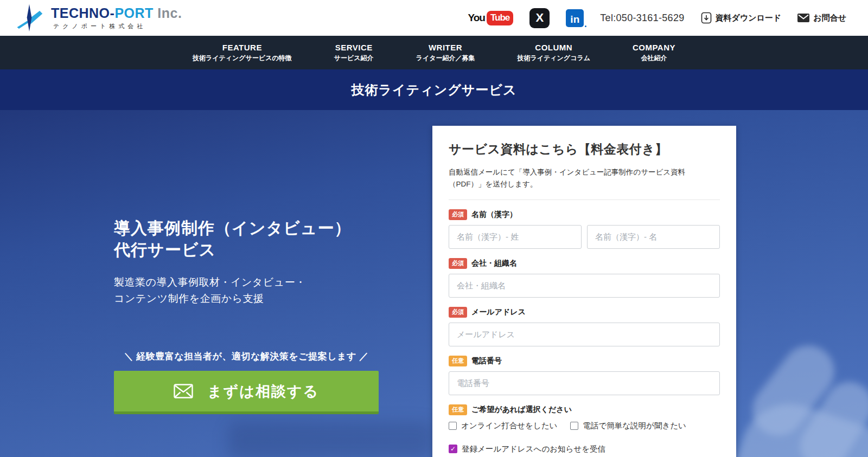 The width and height of the screenshot is (868, 457). Describe the element at coordinates (584, 199) in the screenshot. I see `divider` at that location.